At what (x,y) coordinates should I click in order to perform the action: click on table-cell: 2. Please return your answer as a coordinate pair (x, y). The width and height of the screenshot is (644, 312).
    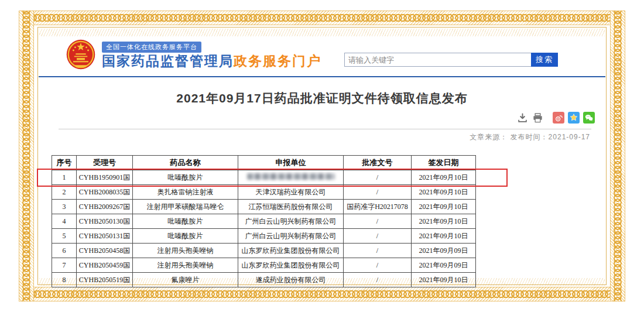
    Looking at the image, I should click on (64, 192).